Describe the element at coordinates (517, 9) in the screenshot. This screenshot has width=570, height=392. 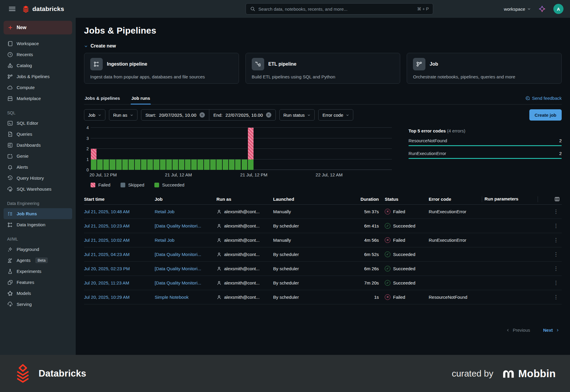
I see `workspace-switcher: workspace` at that location.